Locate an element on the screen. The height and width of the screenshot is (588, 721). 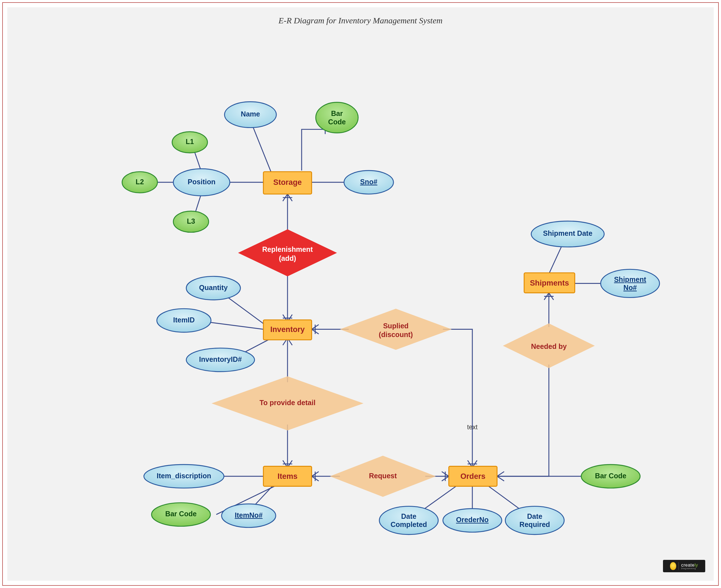
rel-replenishment: Replenishment(add) is located at coordinates (287, 253).